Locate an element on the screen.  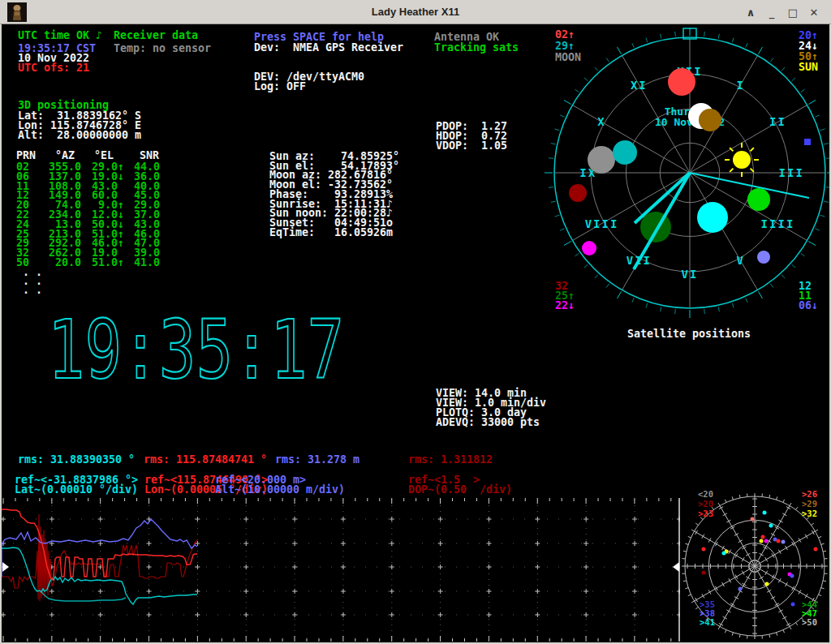
clock-numeral-IIII: IIII is located at coordinates (778, 224).